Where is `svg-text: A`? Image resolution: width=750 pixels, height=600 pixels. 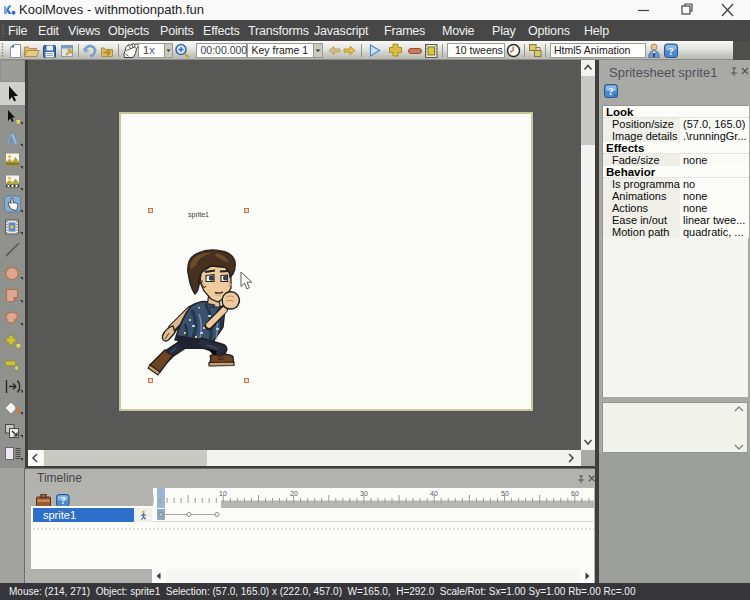 svg-text: A is located at coordinates (12, 139).